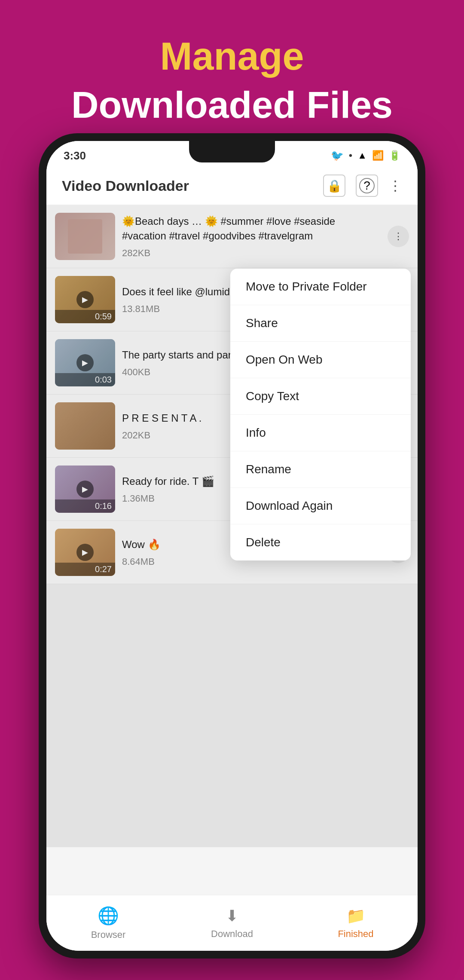  Describe the element at coordinates (232, 923) in the screenshot. I see `nav-download: ⬇ Download` at that location.